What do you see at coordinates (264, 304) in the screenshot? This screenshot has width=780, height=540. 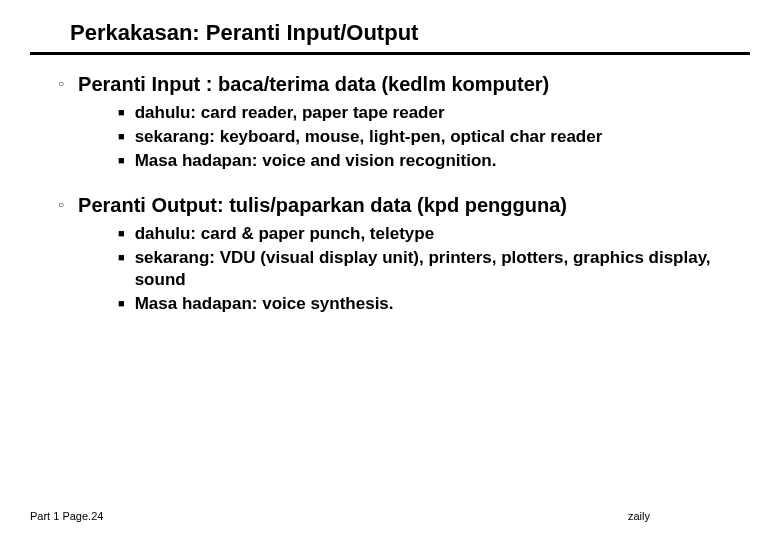 I see `list-item-text: Masa hadapan: voice synthesis.` at bounding box center [264, 304].